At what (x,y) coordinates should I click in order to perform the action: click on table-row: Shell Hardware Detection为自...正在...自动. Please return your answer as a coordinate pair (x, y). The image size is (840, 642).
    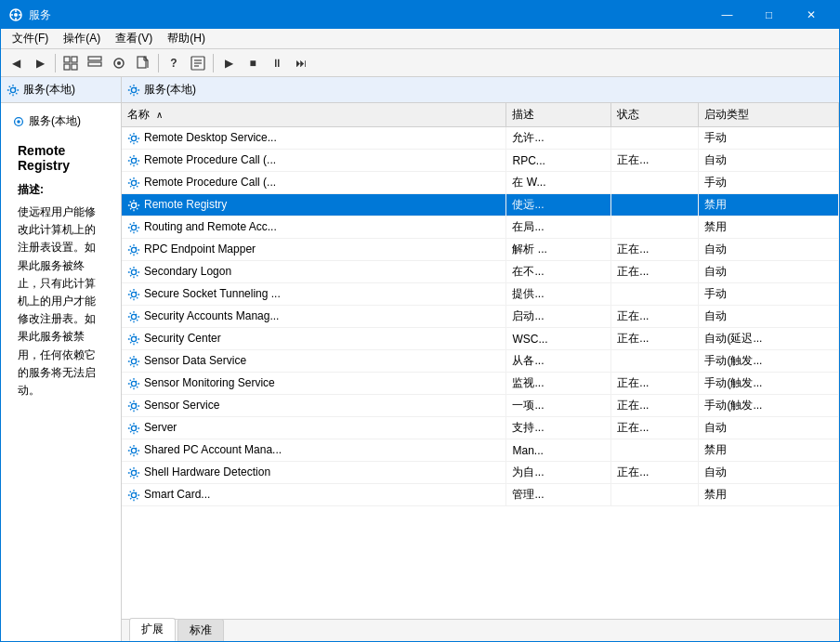
    Looking at the image, I should click on (480, 473).